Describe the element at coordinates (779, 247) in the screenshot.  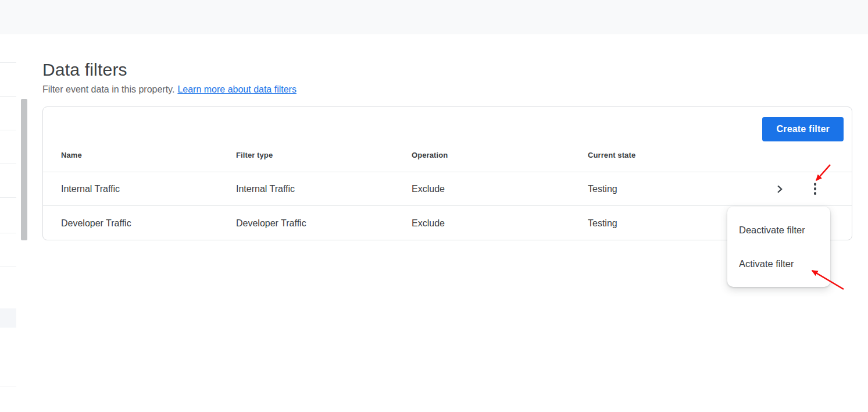
I see `row-actions-menu: Deactivate filter Activate filter` at that location.